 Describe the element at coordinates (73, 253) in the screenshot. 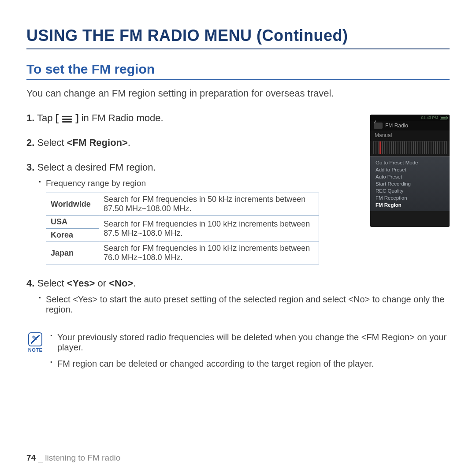

I see `region-japan: Japan` at that location.